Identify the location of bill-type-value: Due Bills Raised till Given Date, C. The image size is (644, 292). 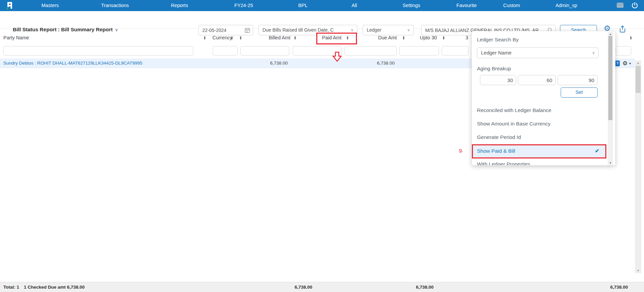
(298, 30).